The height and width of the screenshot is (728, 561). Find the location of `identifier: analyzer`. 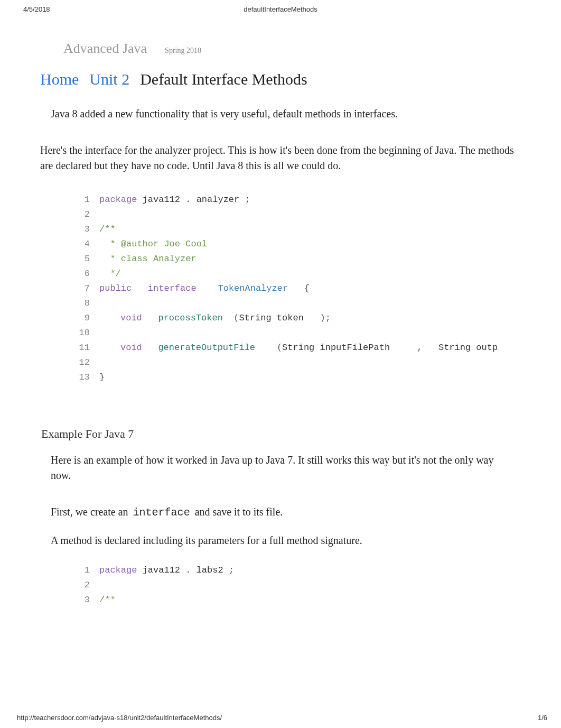

identifier: analyzer is located at coordinates (218, 200).